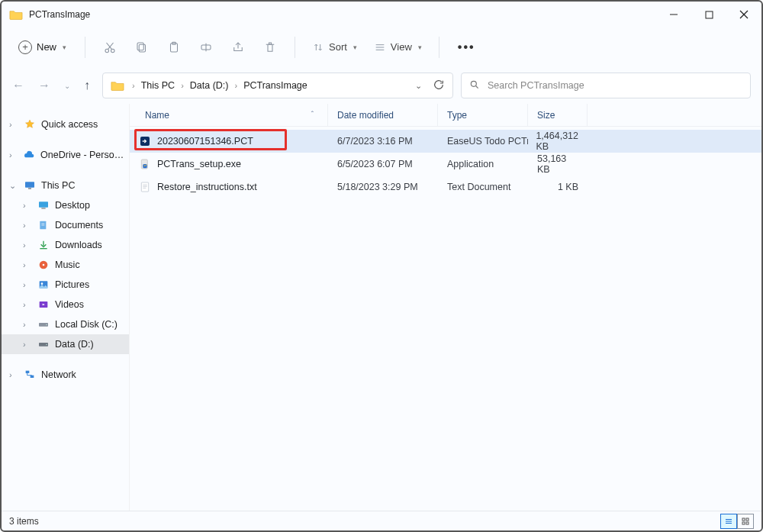  What do you see at coordinates (87, 85) in the screenshot?
I see `up-button: ↑` at bounding box center [87, 85].